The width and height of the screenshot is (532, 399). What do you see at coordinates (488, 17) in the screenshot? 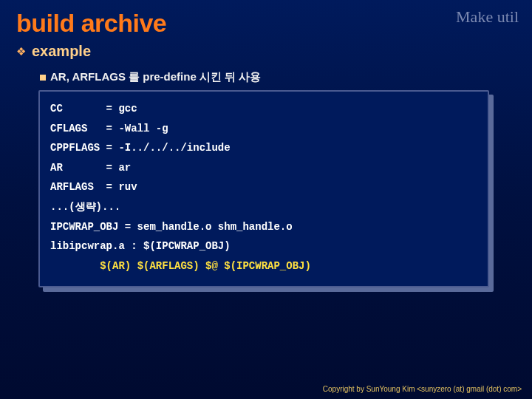
I see `header-label: Make util` at bounding box center [488, 17].